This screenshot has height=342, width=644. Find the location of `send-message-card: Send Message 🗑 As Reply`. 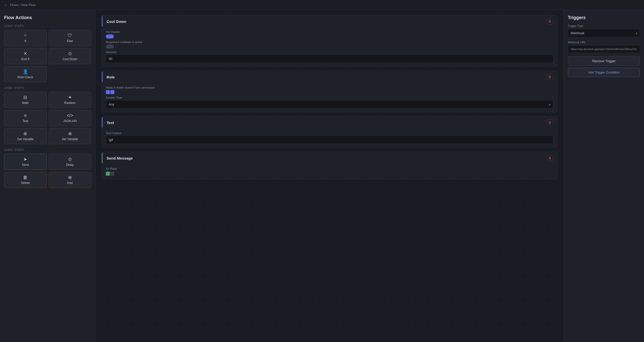

send-message-card: Send Message 🗑 As Reply is located at coordinates (330, 166).